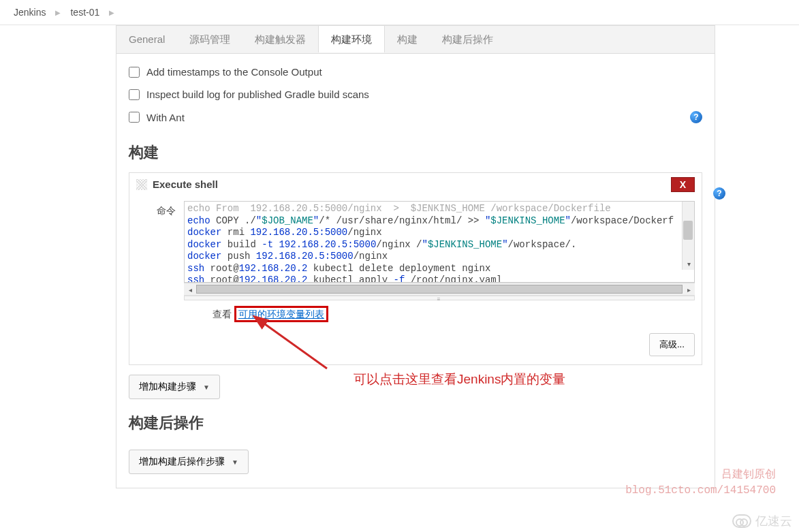 This screenshot has height=532, width=799. Describe the element at coordinates (683, 185) in the screenshot. I see `delete-step-button: X` at that location.